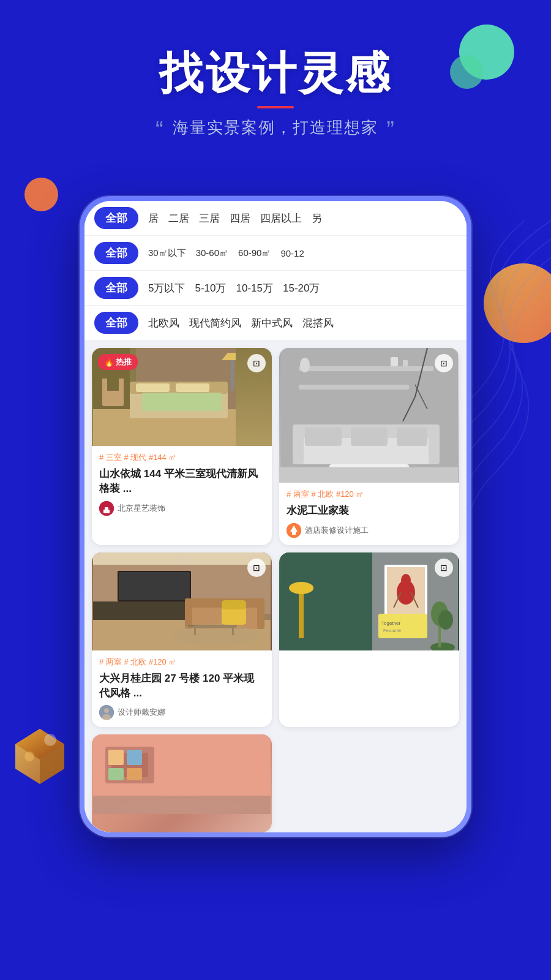  Describe the element at coordinates (337, 530) in the screenshot. I see `card-gray-author-name: 酒店装修设计施工` at that location.